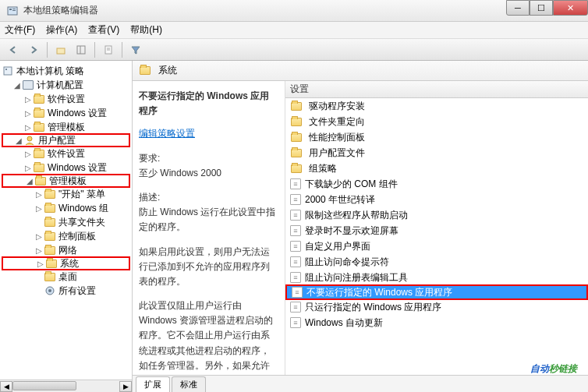 This screenshot has height=392, width=588. Describe the element at coordinates (20, 30) in the screenshot. I see `menu-file: 文件(F)` at that location.